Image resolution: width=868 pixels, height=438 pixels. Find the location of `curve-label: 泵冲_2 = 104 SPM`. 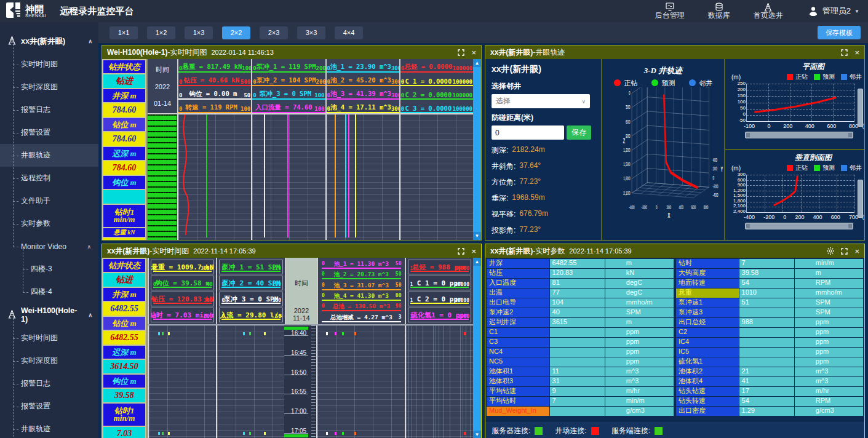

curve-label: 泵冲_2 = 104 SPM is located at coordinates (287, 81).